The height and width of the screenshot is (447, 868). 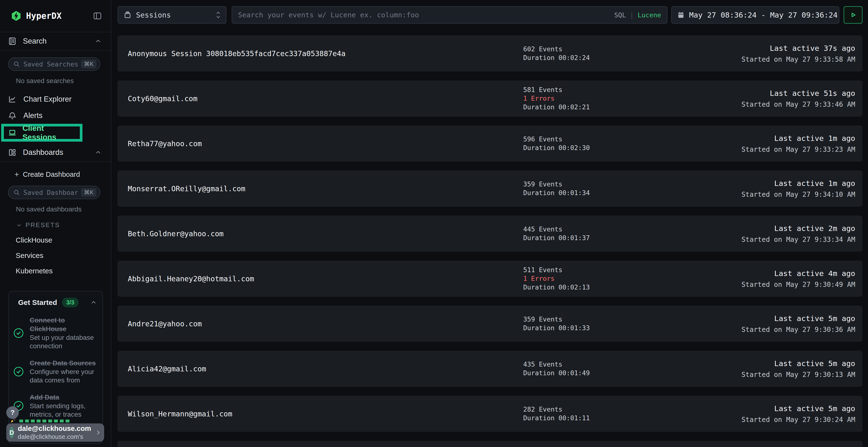 I want to click on play-icon, so click(x=853, y=15).